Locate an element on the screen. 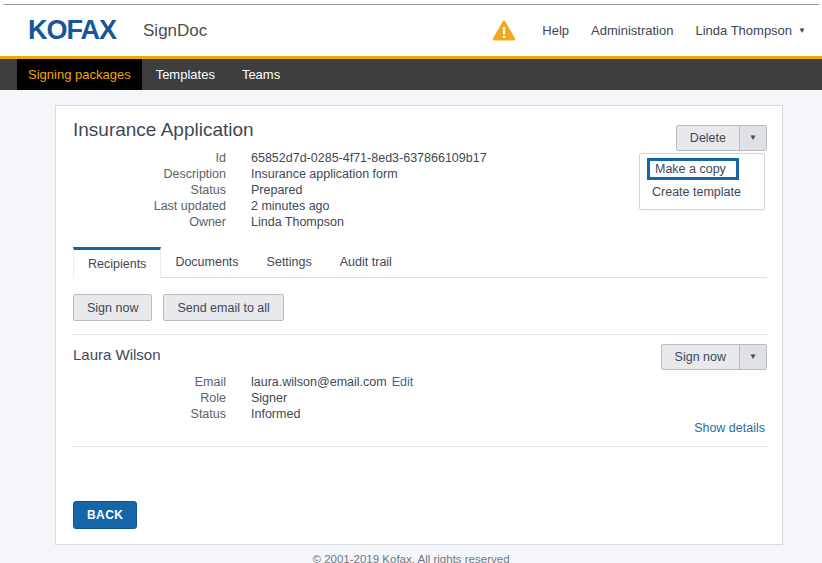 The image size is (822, 563). nav-item-teams: Teams is located at coordinates (261, 74).